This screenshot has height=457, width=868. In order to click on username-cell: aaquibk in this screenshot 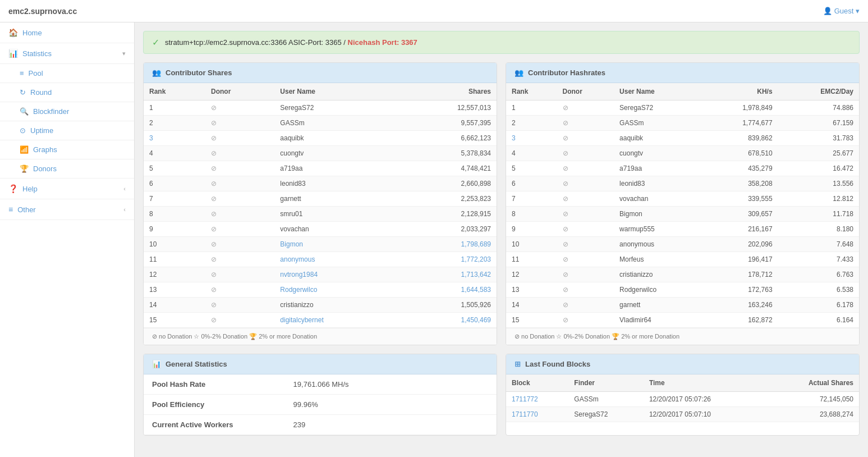, I will do `click(336, 138)`.